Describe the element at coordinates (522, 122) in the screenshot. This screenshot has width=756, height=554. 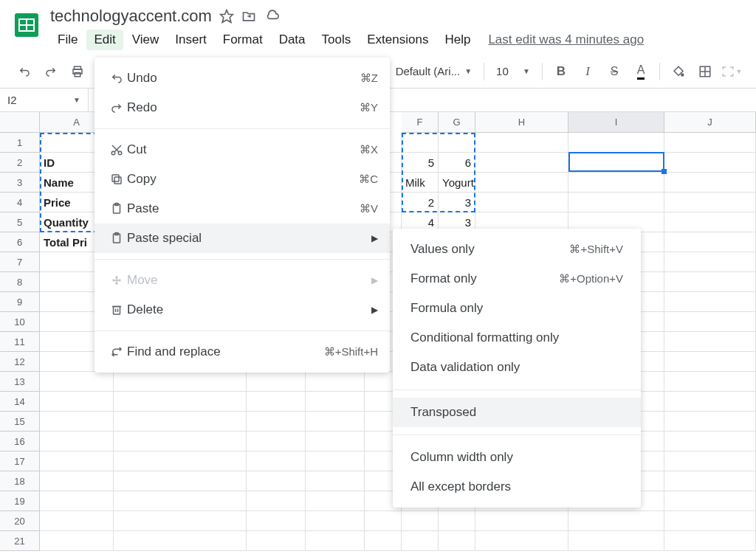
I see `column-header: H` at that location.